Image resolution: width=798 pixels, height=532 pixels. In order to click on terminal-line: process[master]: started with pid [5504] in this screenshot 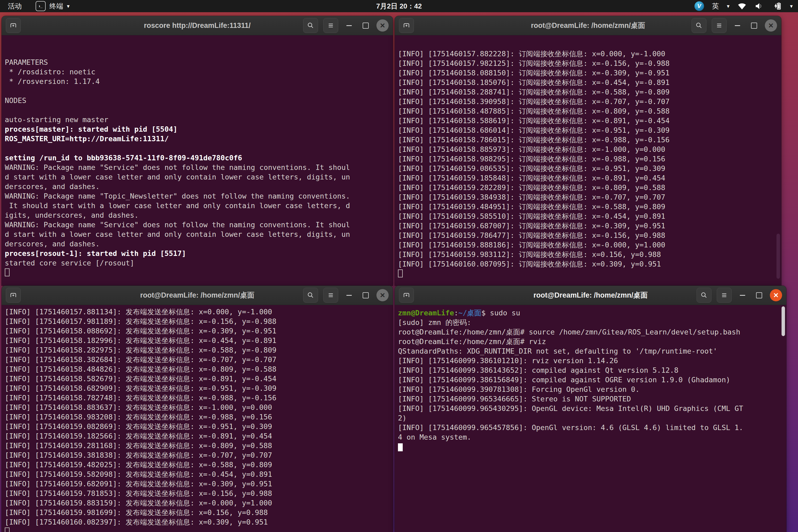, I will do `click(197, 129)`.